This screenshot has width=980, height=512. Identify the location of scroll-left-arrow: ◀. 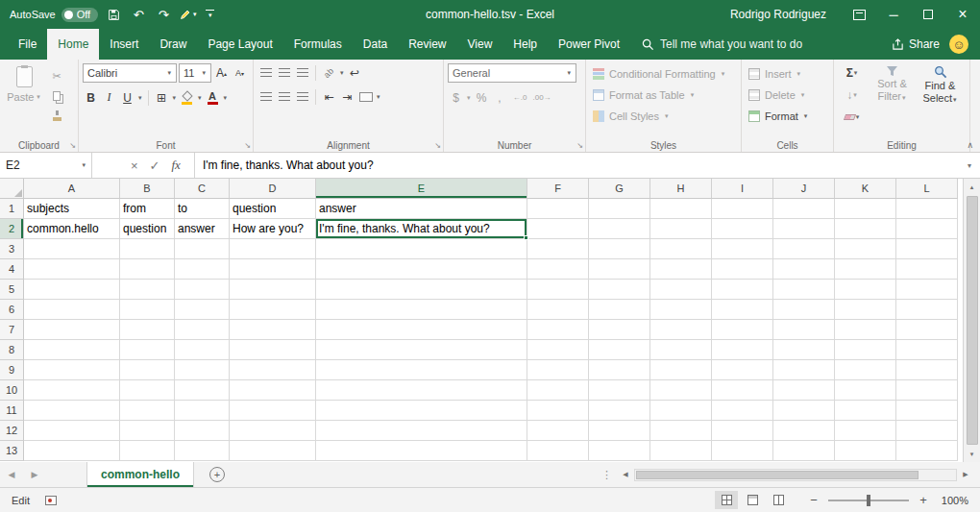
(625, 475).